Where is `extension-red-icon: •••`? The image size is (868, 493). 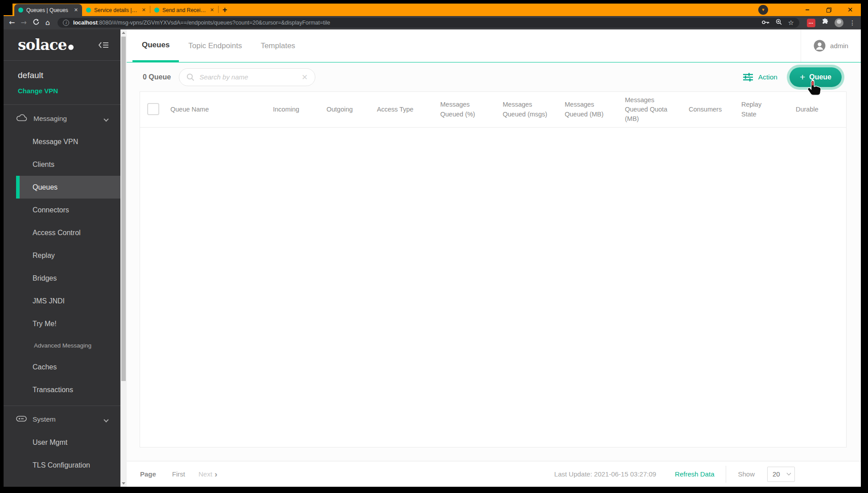 extension-red-icon: ••• is located at coordinates (811, 23).